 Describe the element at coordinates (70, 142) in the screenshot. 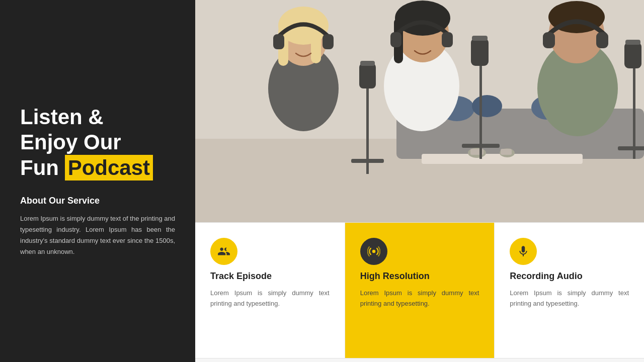

I see `title-line2: Enjoy Our` at that location.